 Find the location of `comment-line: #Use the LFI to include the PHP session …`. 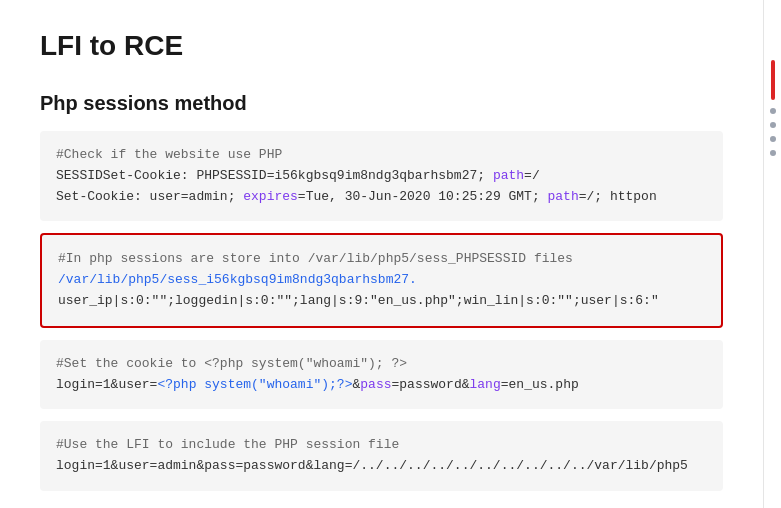

comment-line: #Use the LFI to include the PHP session … is located at coordinates (228, 444).